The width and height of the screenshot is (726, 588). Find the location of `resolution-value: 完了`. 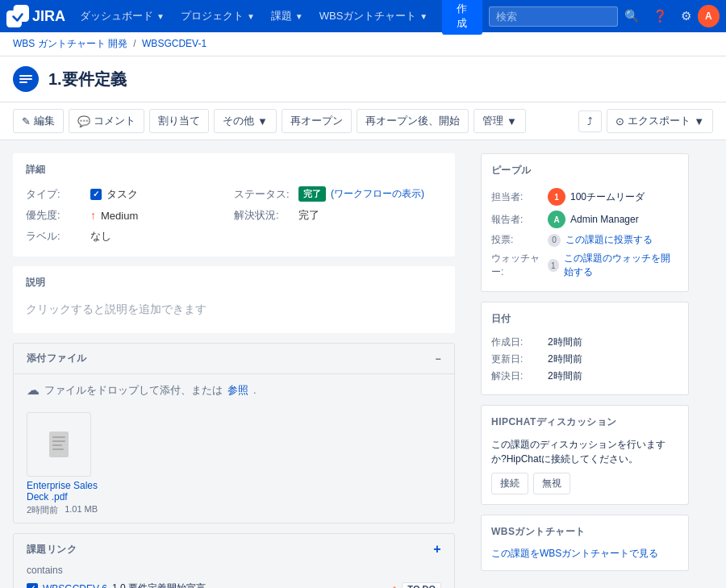

resolution-value: 完了 is located at coordinates (309, 215).